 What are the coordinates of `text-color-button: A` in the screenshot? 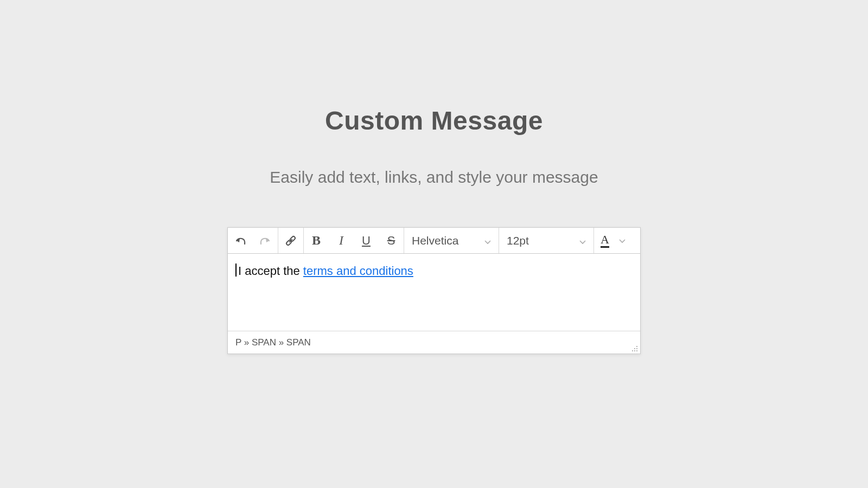 It's located at (617, 241).